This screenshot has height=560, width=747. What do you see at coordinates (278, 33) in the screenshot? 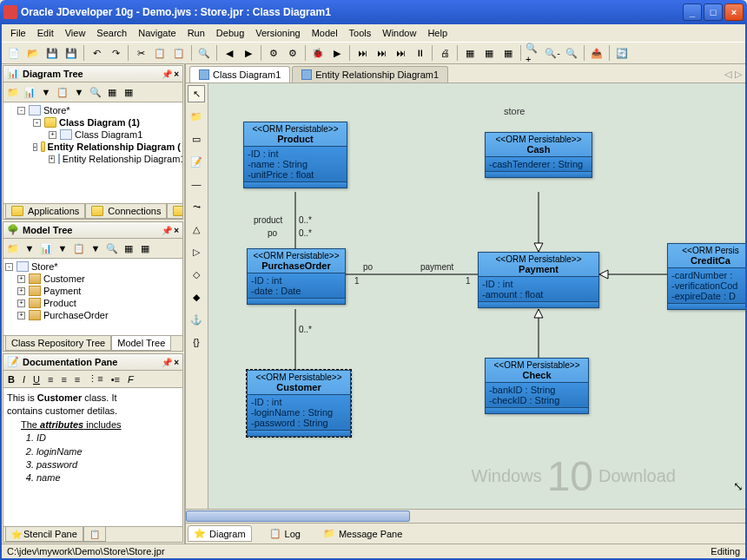
I see `menu-versioning: Versioning` at bounding box center [278, 33].